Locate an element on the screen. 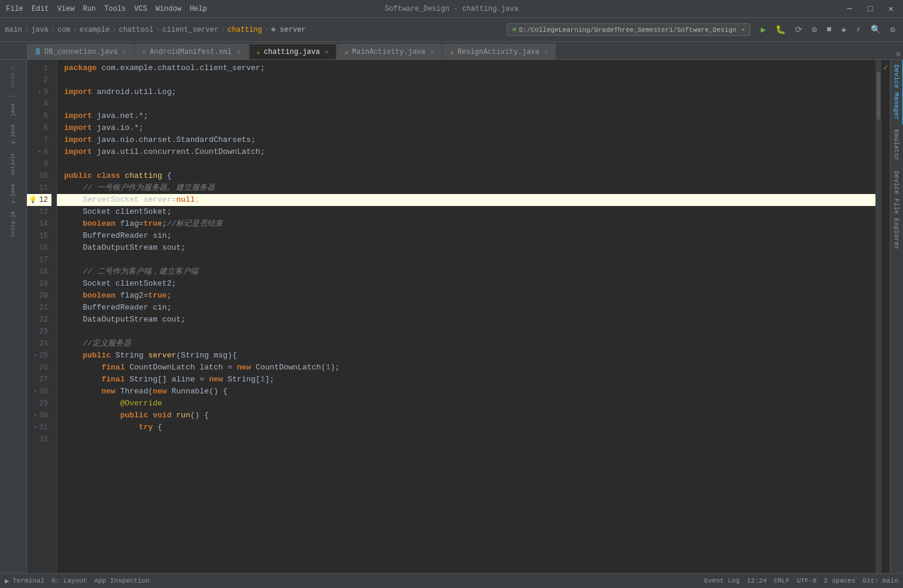 This screenshot has height=588, width=903. terminal-button: ▶ Terminal is located at coordinates (25, 581).